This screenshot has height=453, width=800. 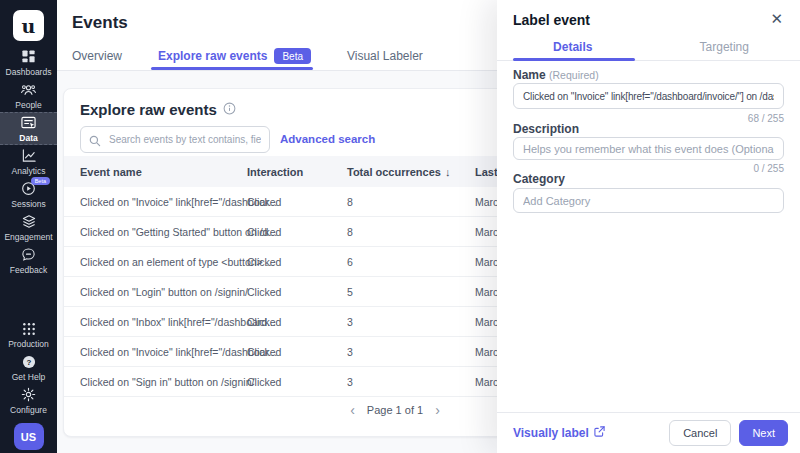 I want to click on sessions-icon: Beta, so click(x=28, y=189).